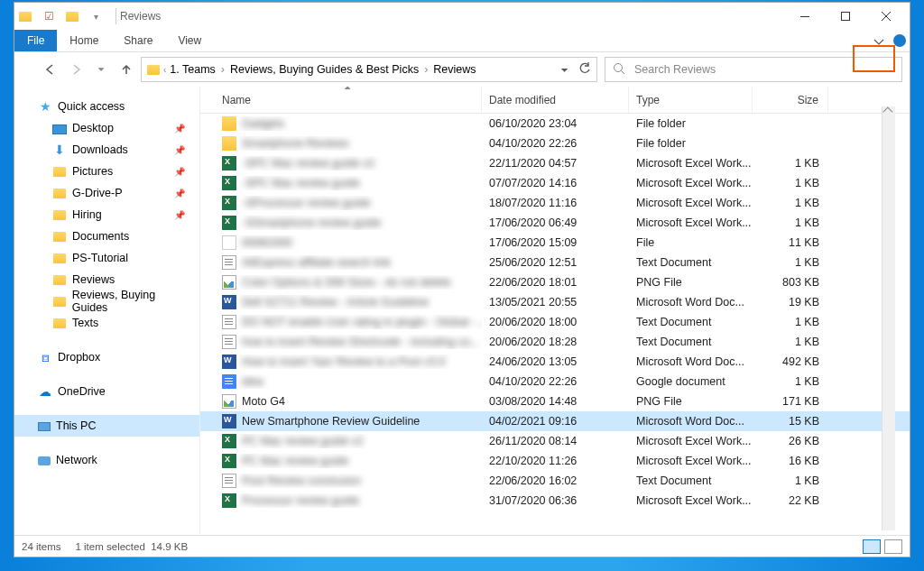 The height and width of the screenshot is (571, 924). Describe the element at coordinates (555, 163) in the screenshot. I see `file-row: -SPC Mac review guide v222/11/2020 04:57…` at that location.